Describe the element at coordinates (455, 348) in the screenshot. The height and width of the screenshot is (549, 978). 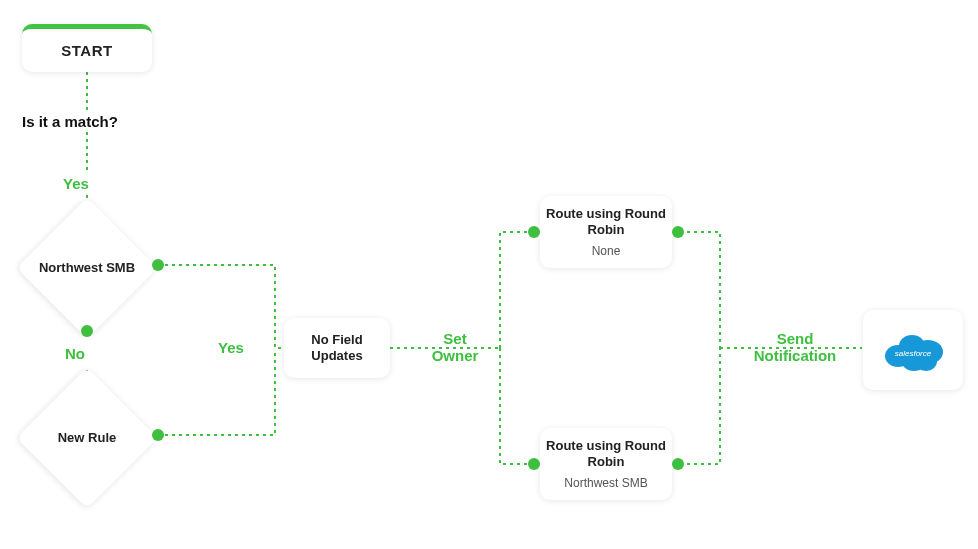
I see `edge-set-owner: Set Owner` at that location.